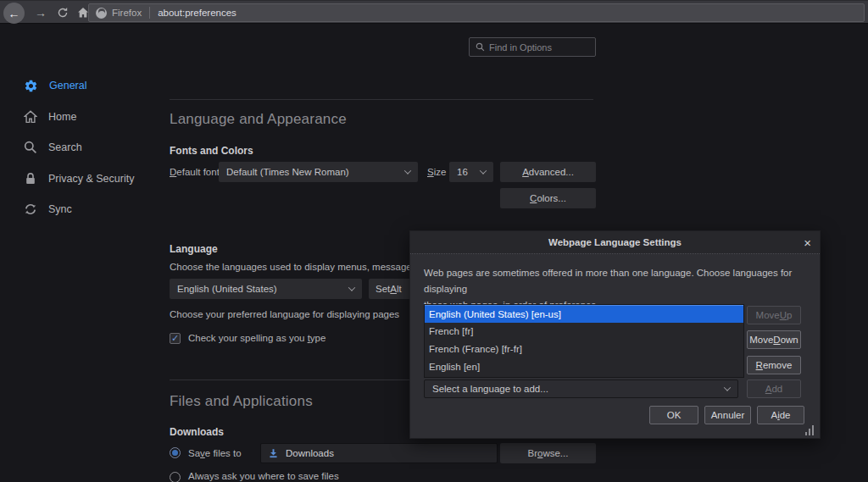 The height and width of the screenshot is (482, 868). What do you see at coordinates (197, 432) in the screenshot?
I see `downloads-title: Downloads` at bounding box center [197, 432].